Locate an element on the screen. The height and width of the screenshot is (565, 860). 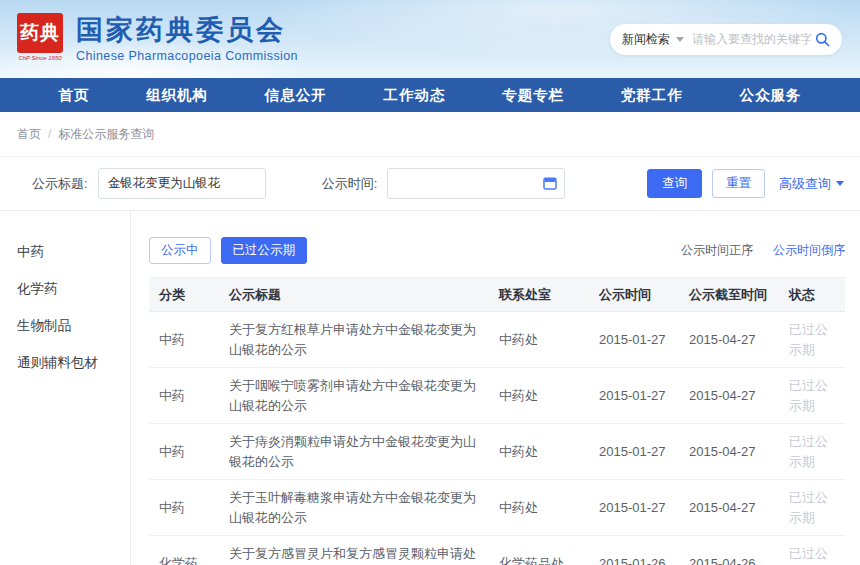
cell-title: 关于痔炎消颗粒申请处方中金银花变更为山银花的公示 is located at coordinates (354, 452).